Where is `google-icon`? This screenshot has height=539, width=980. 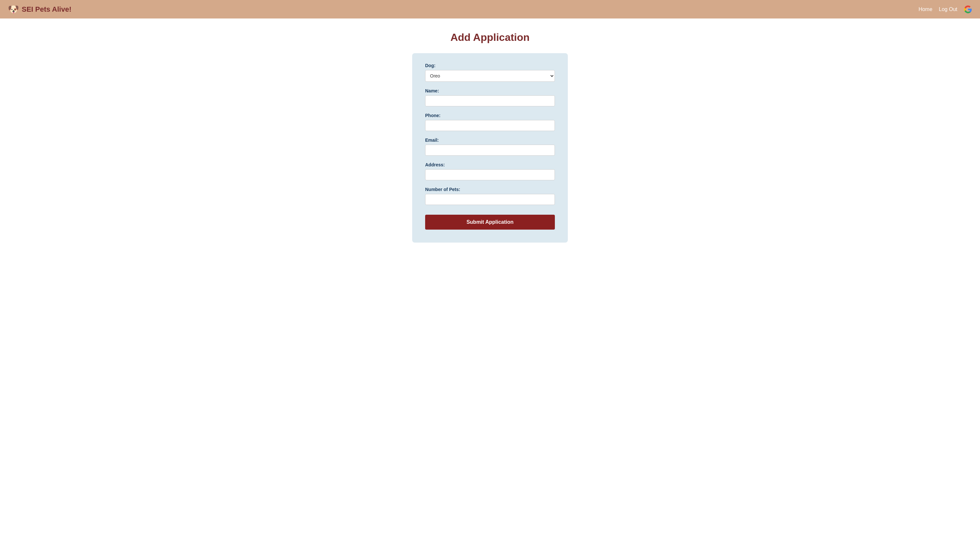
google-icon is located at coordinates (968, 10).